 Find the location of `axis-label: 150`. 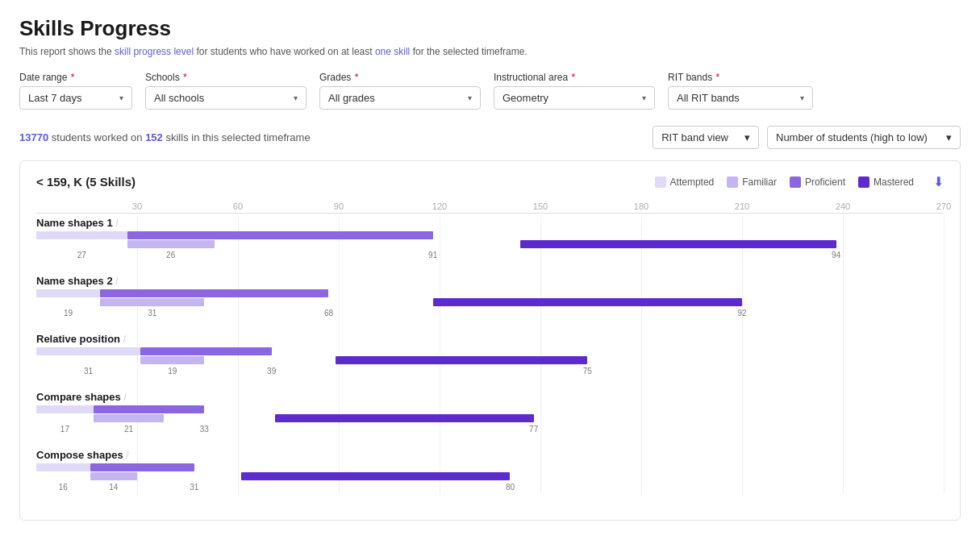

axis-label: 150 is located at coordinates (540, 206).